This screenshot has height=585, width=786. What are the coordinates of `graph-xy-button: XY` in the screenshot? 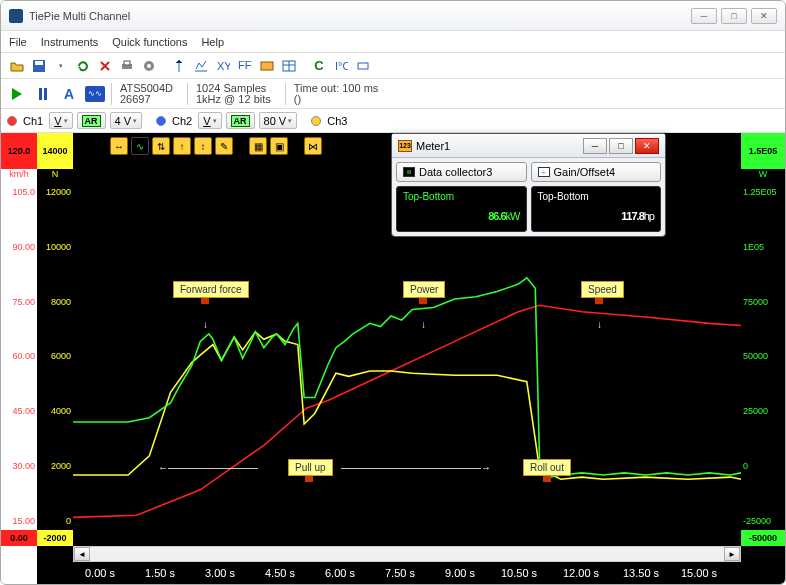 It's located at (223, 66).